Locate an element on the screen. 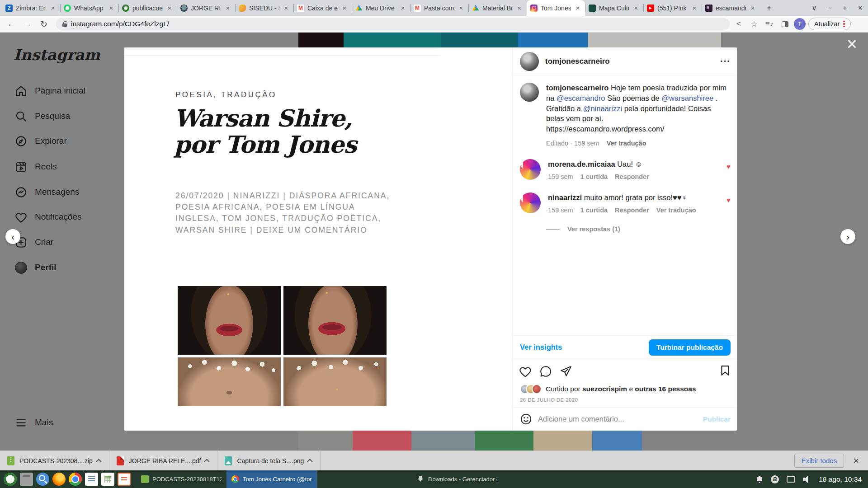  commenter-username: ninaarizzi is located at coordinates (565, 197).